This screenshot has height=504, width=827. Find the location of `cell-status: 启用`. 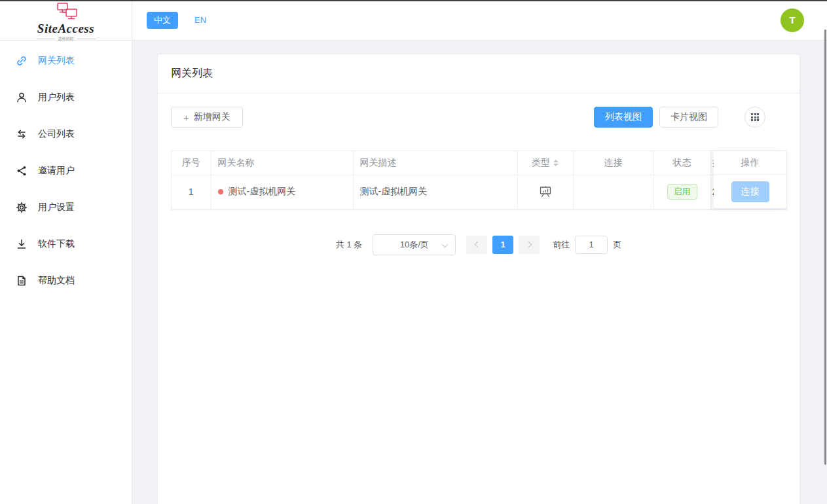

cell-status: 启用 is located at coordinates (682, 192).